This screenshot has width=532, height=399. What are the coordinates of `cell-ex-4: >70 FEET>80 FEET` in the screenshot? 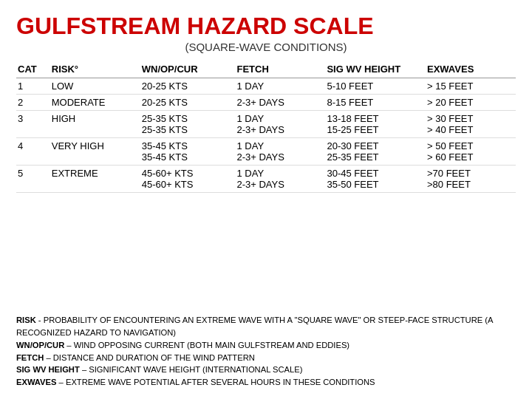 It's located at (471, 179).